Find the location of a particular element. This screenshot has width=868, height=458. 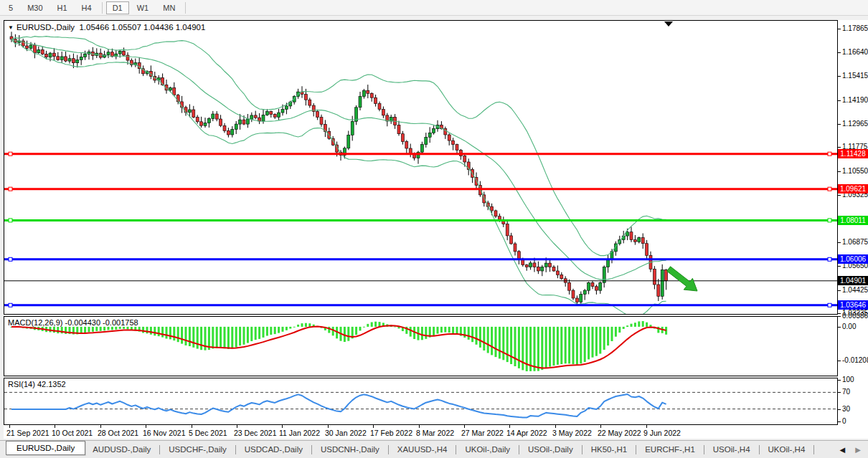

tab-usoil-h4: USOil-,H4 is located at coordinates (732, 449).